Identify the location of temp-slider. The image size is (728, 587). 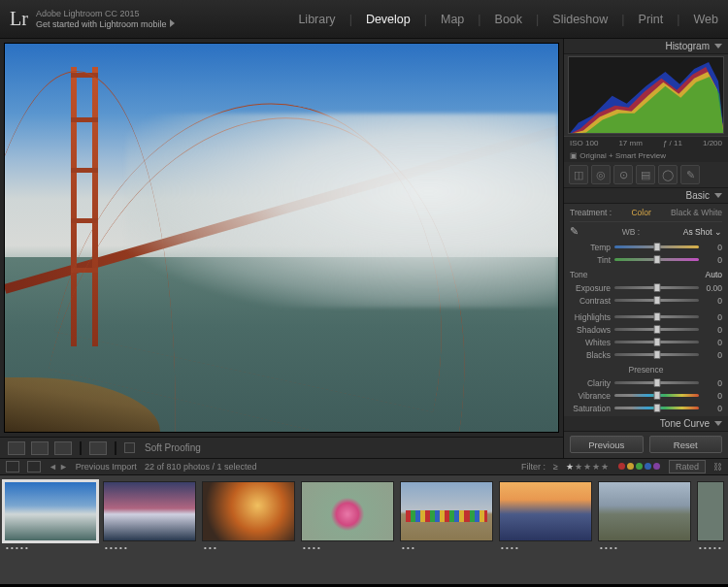
(656, 246).